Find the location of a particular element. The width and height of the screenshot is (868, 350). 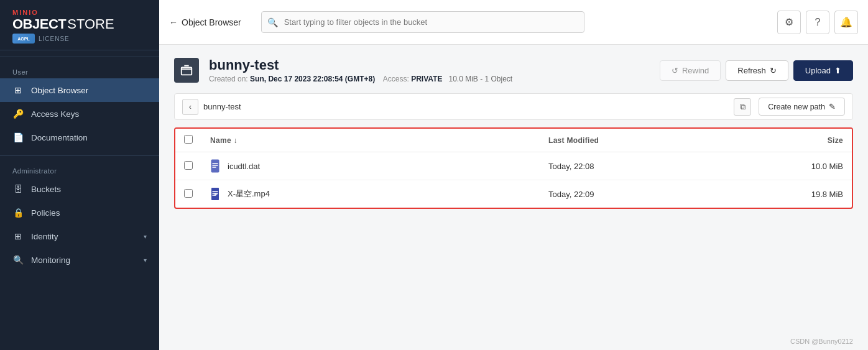

row2-checkbox-cell is located at coordinates (188, 194).